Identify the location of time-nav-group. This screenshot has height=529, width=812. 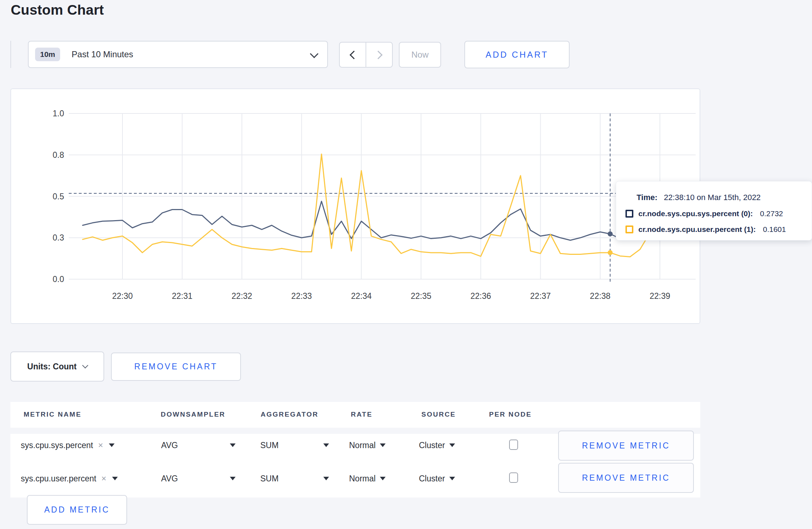
(366, 55).